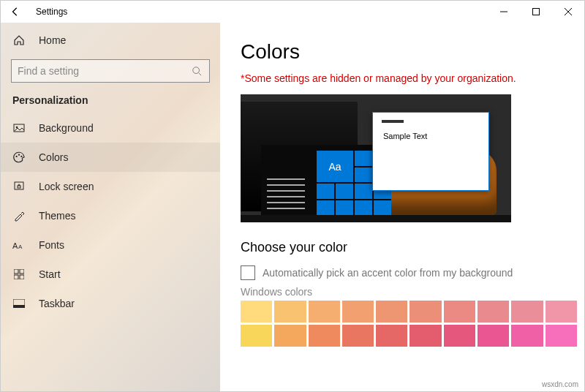  What do you see at coordinates (19, 128) in the screenshot?
I see `picture-icon` at bounding box center [19, 128].